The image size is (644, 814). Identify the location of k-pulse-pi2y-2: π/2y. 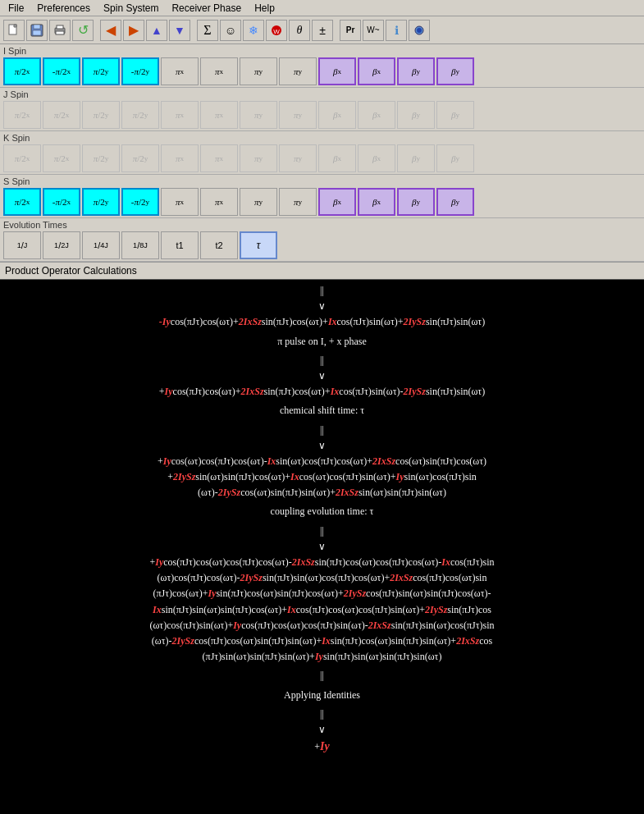
(140, 158).